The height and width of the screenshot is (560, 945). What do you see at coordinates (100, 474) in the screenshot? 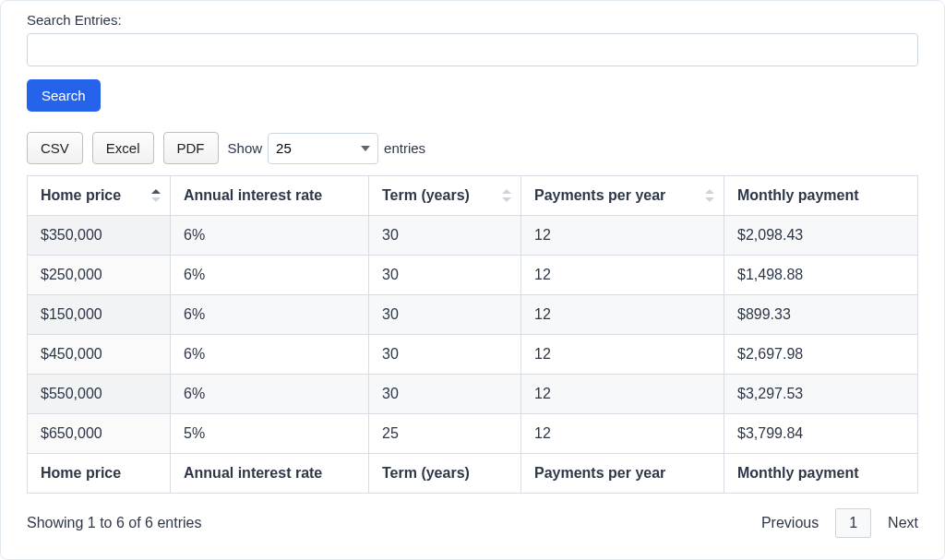
I see `foot-home-price: Home price` at bounding box center [100, 474].